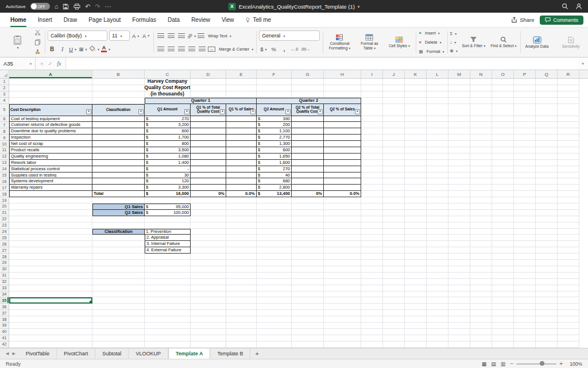 The height and width of the screenshot is (368, 588). Describe the element at coordinates (481, 269) in the screenshot. I see `cell-N30` at that location.